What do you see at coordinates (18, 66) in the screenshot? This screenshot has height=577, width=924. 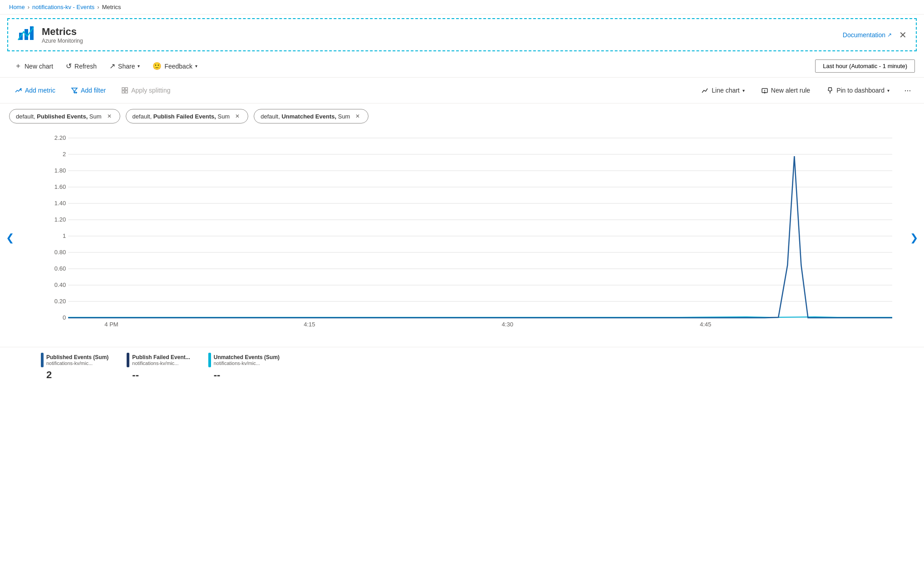 I see `plus-icon: ＋` at bounding box center [18, 66].